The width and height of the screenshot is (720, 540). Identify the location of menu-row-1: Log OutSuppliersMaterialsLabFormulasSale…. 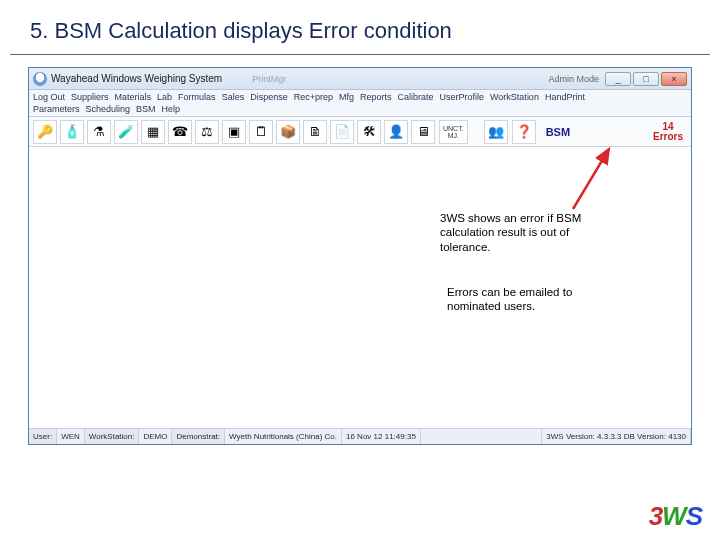
(360, 98).